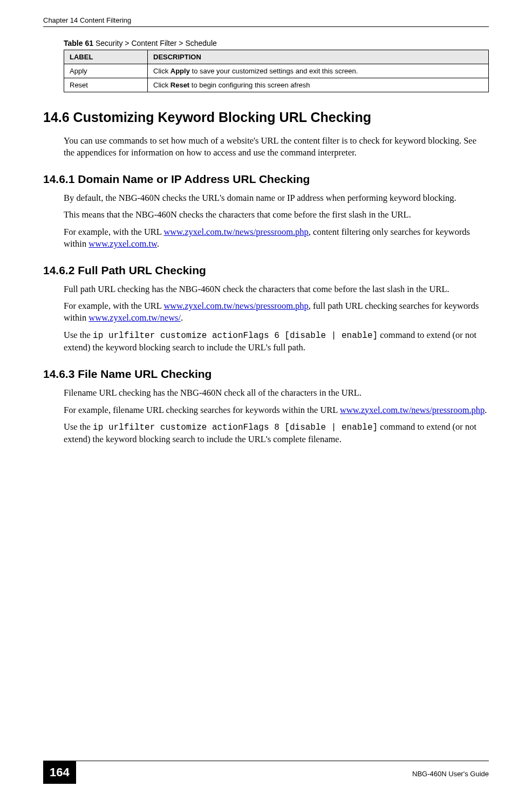 The width and height of the screenshot is (532, 800). Describe the element at coordinates (266, 118) in the screenshot. I see `section-14-6-heading: 14.6 Customizing Keyword Blocking URL Ch…` at that location.